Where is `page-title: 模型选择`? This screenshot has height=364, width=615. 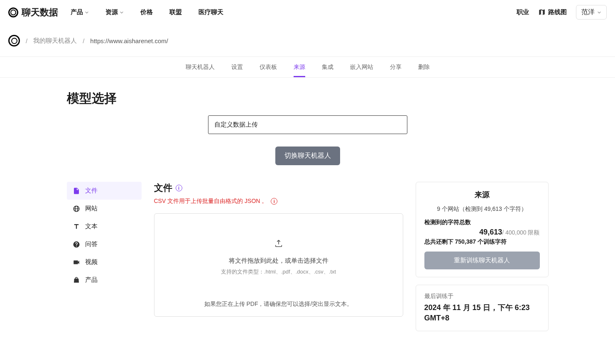 page-title: 模型选择 is located at coordinates (308, 99).